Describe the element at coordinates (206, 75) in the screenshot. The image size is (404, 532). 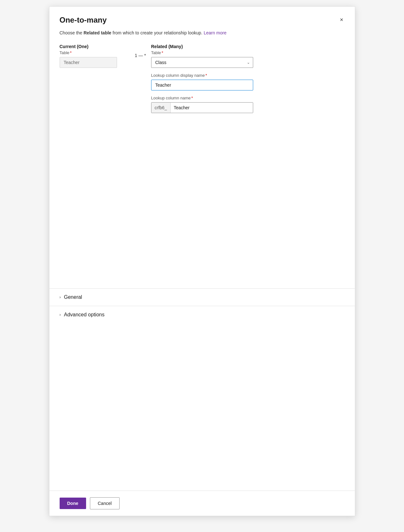
I see `lookup-display-required: *` at that location.